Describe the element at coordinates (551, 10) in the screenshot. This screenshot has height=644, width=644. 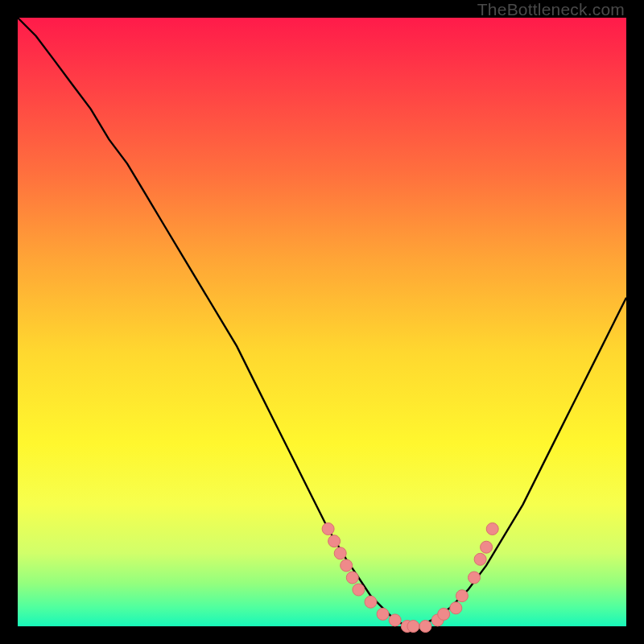
I see `watermark-text: TheBottleneck.com` at that location.